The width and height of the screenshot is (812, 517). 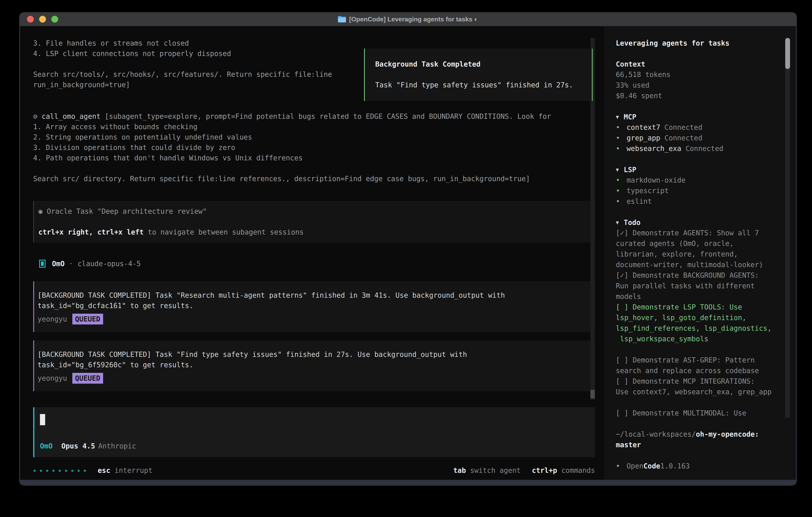 What do you see at coordinates (700, 286) in the screenshot?
I see `todo-item: [✓] Demonstrate BACKGROUND AGENTS: Run p…` at bounding box center [700, 286].